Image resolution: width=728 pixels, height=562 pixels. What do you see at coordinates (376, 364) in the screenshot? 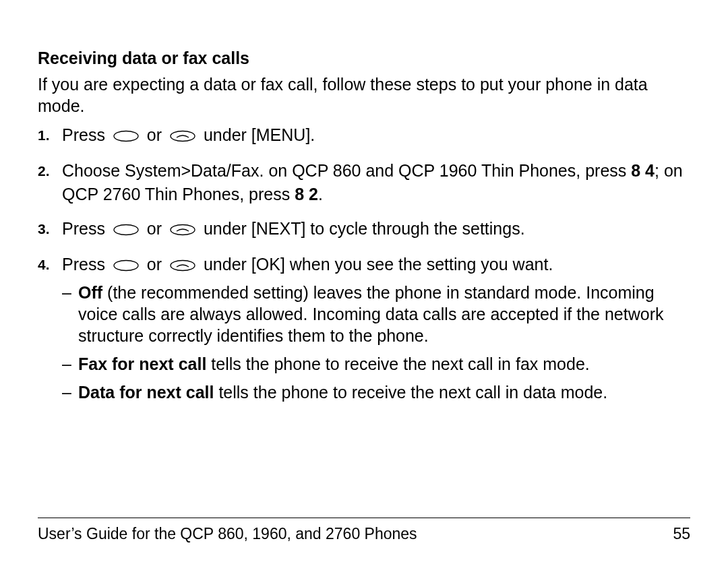
I see `sub-item-fax: – Fax for next call tells the phone to r…` at bounding box center [376, 364].